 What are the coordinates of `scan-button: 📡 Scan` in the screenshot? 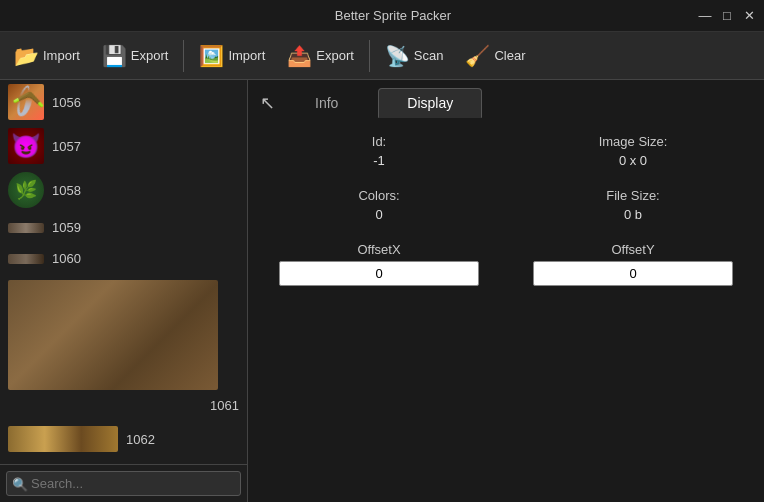 It's located at (414, 56).